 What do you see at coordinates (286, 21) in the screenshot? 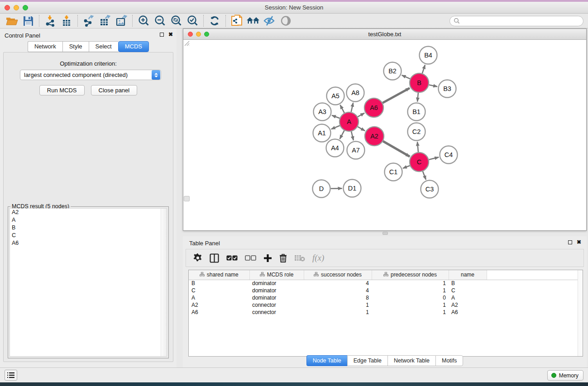
I see `show-graphics-details-icon` at bounding box center [286, 21].